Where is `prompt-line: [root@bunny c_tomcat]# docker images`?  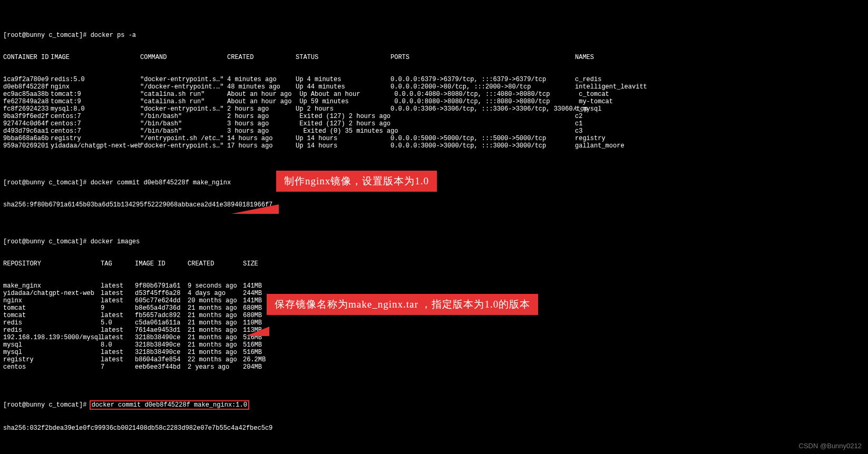
prompt-line: [root@bunny c_tomcat]# docker images is located at coordinates (434, 242).